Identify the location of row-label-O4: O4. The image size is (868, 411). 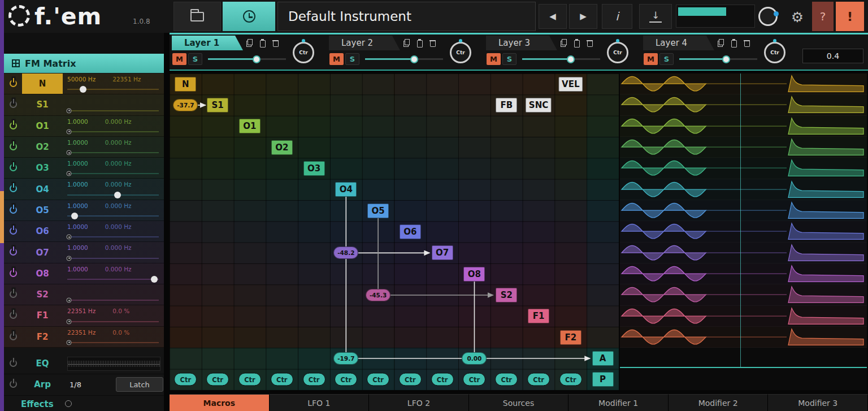
(42, 189).